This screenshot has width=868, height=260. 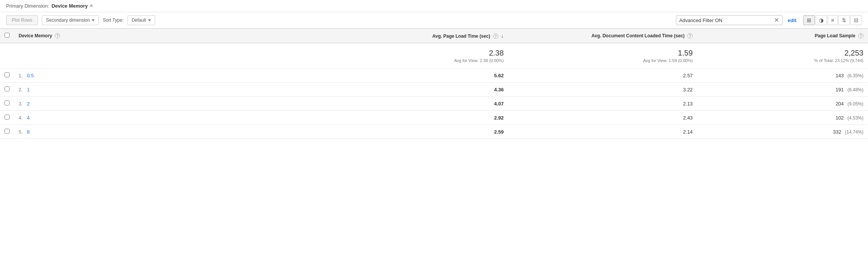 What do you see at coordinates (423, 90) in the screenshot?
I see `row-avg-load-value-1: 4.36` at bounding box center [423, 90].